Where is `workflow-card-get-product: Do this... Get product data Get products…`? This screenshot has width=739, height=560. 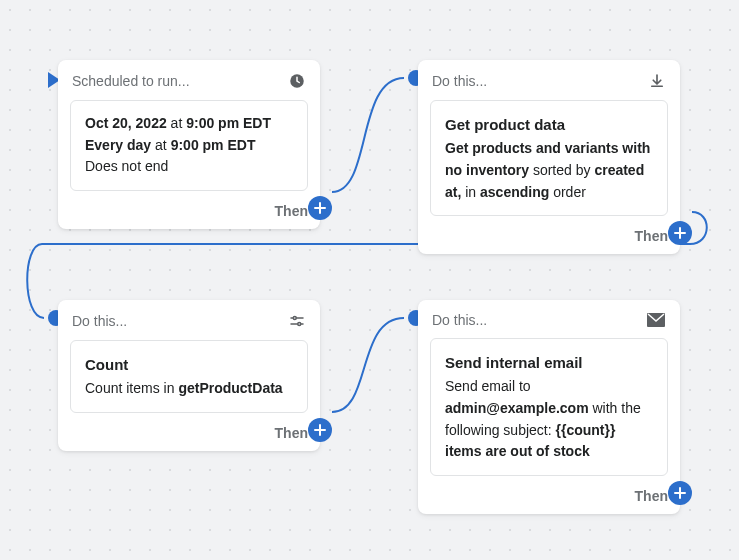
workflow-card-get-product: Do this... Get product data Get products… is located at coordinates (549, 157).